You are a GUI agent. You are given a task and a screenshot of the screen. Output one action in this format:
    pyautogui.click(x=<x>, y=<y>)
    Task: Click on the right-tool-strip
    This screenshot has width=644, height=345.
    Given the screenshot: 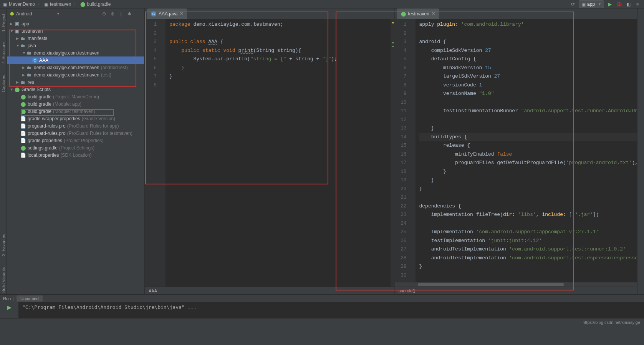 What is the action you would take?
    pyautogui.click(x=641, y=151)
    